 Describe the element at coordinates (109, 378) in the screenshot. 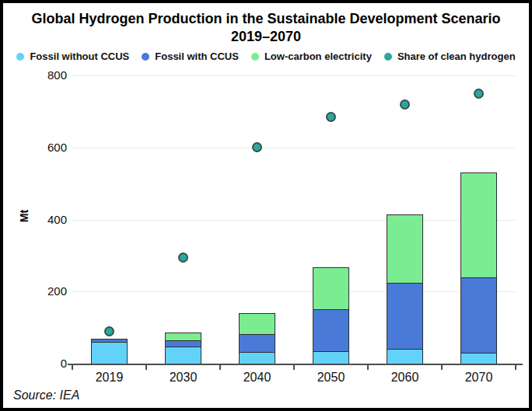

I see `x-tick-label: 2019` at that location.